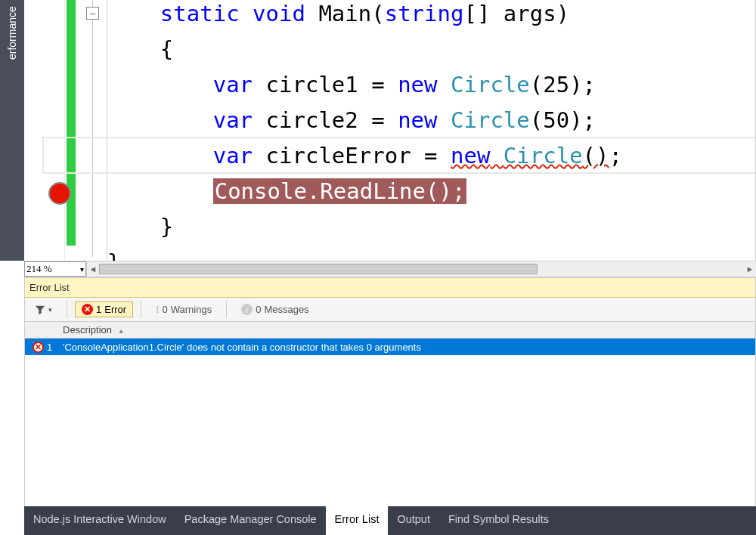  What do you see at coordinates (92, 14) in the screenshot?
I see `fold-glyph: −` at bounding box center [92, 14].